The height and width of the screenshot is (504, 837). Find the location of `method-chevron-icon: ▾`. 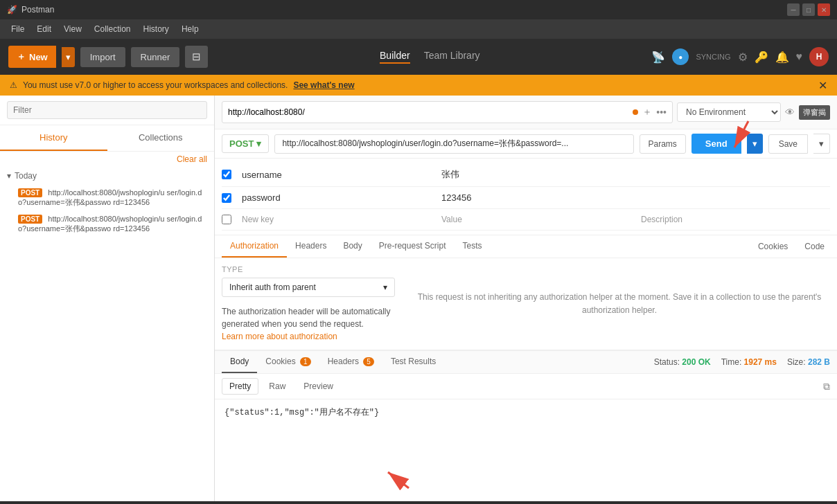

method-chevron-icon: ▾ is located at coordinates (259, 144).